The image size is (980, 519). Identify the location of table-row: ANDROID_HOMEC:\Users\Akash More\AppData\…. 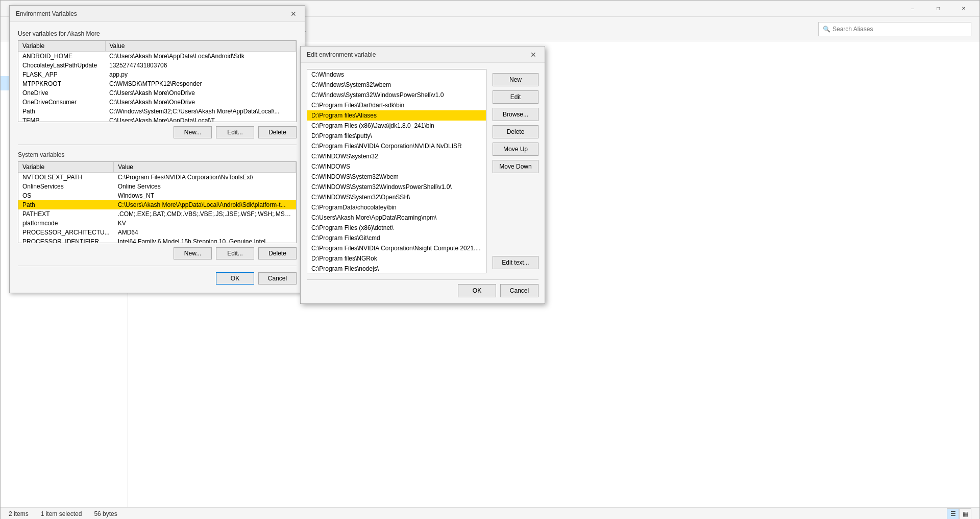
(157, 56).